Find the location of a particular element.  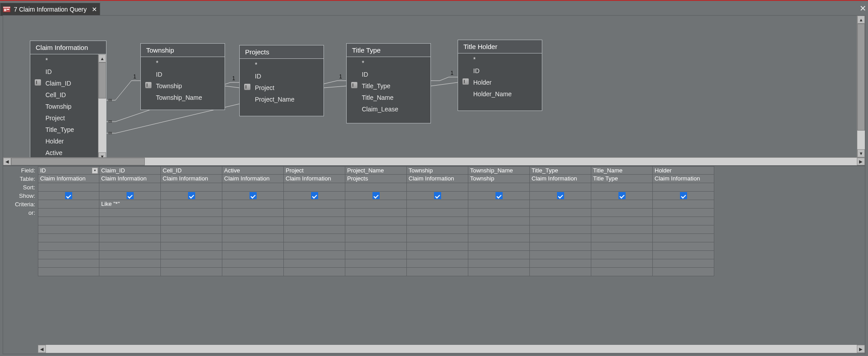

field-row: Township is located at coordinates (64, 106).